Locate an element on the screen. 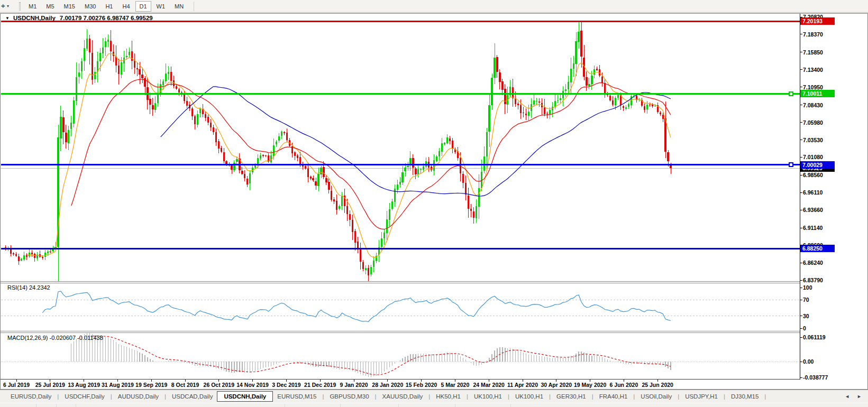 Image resolution: width=868 pixels, height=407 pixels. hline-price-badge: 7.10011 is located at coordinates (818, 94).